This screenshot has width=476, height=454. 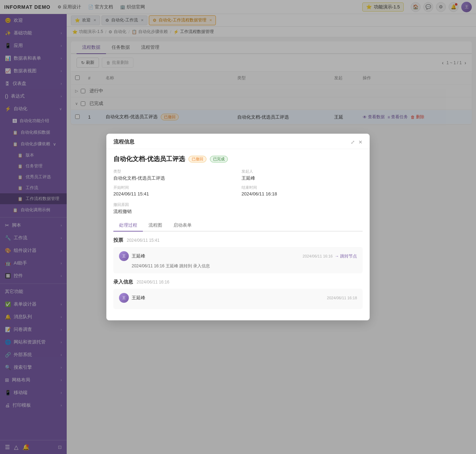 What do you see at coordinates (155, 226) in the screenshot?
I see `modal-tab-flowchart: 流程图` at bounding box center [155, 226].